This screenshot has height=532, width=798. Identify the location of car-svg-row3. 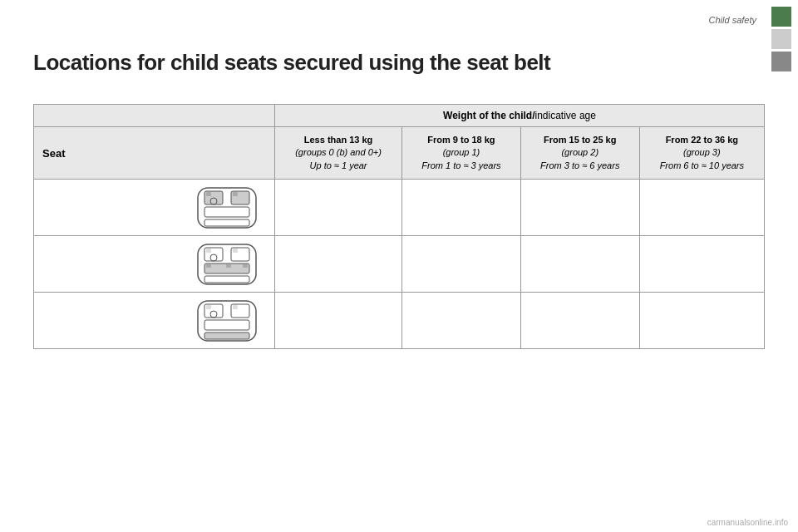
(227, 321).